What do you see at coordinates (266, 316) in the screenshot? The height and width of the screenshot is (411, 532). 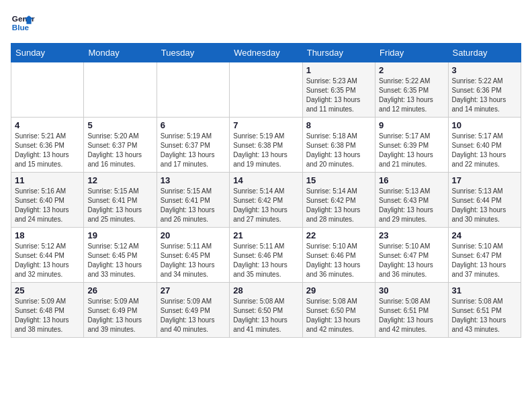 I see `day-detail: Sunrise: 5:08 AM Sunset: 6:50 PM Dayligh…` at bounding box center [266, 316].